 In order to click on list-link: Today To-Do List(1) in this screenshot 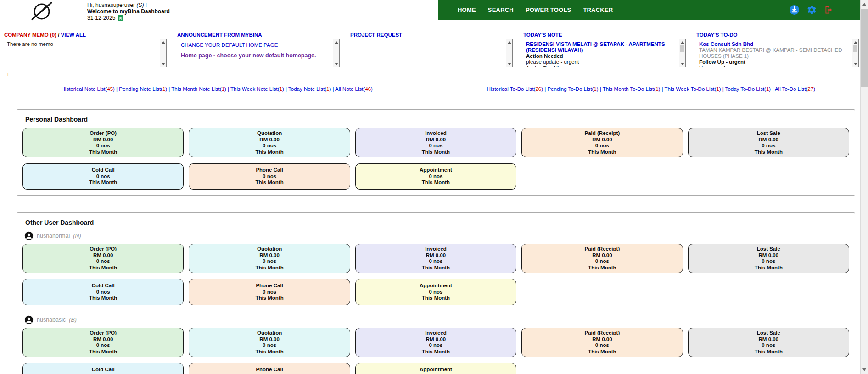, I will do `click(750, 89)`.